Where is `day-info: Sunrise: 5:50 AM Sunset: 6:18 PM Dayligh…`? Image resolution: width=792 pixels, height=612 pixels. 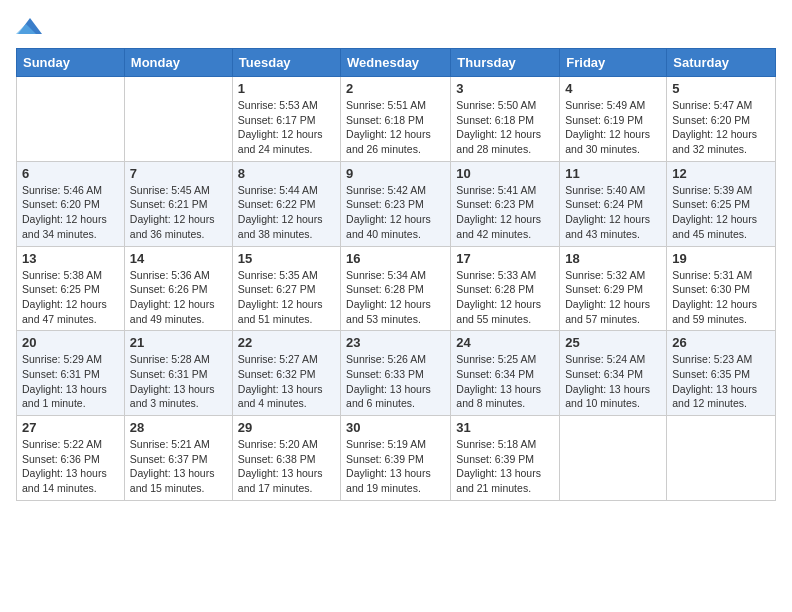 day-info: Sunrise: 5:50 AM Sunset: 6:18 PM Dayligh… is located at coordinates (505, 128).